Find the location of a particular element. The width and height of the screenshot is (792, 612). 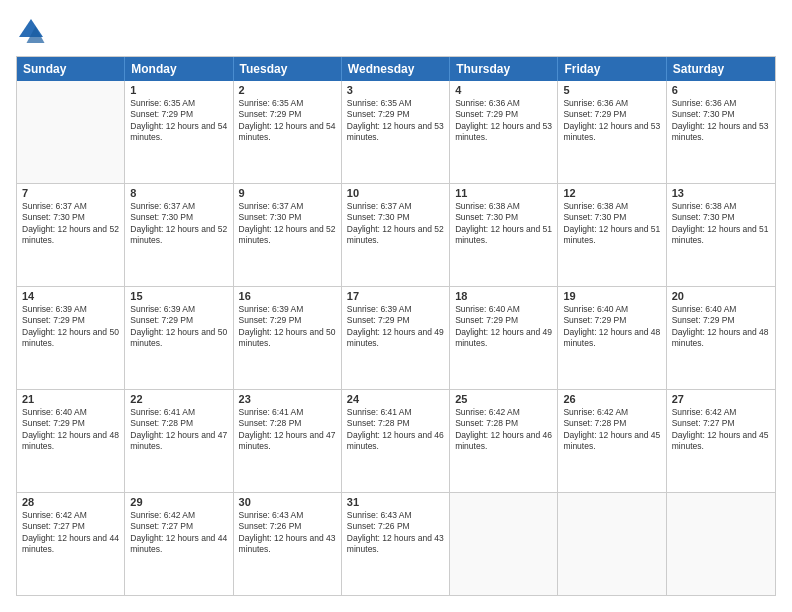

day-number: 23 is located at coordinates (288, 399).